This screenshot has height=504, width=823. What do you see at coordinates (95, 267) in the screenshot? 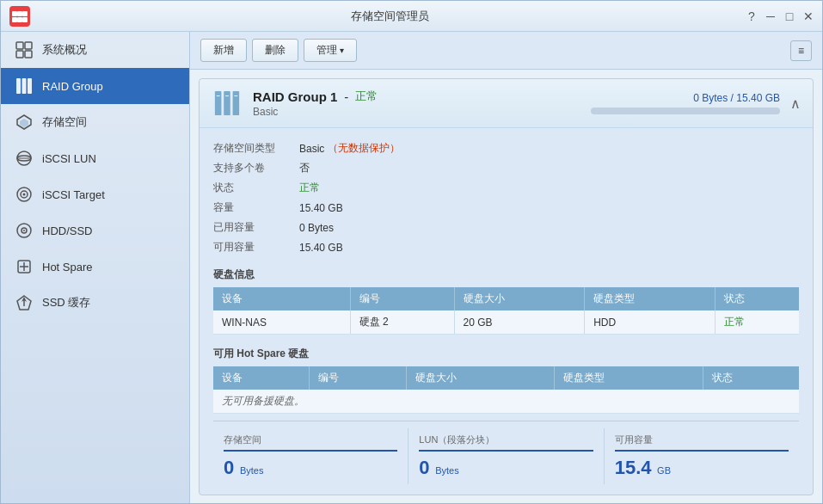
I see `sidebar-item-hot-spare: Hot Spare` at bounding box center [95, 267].